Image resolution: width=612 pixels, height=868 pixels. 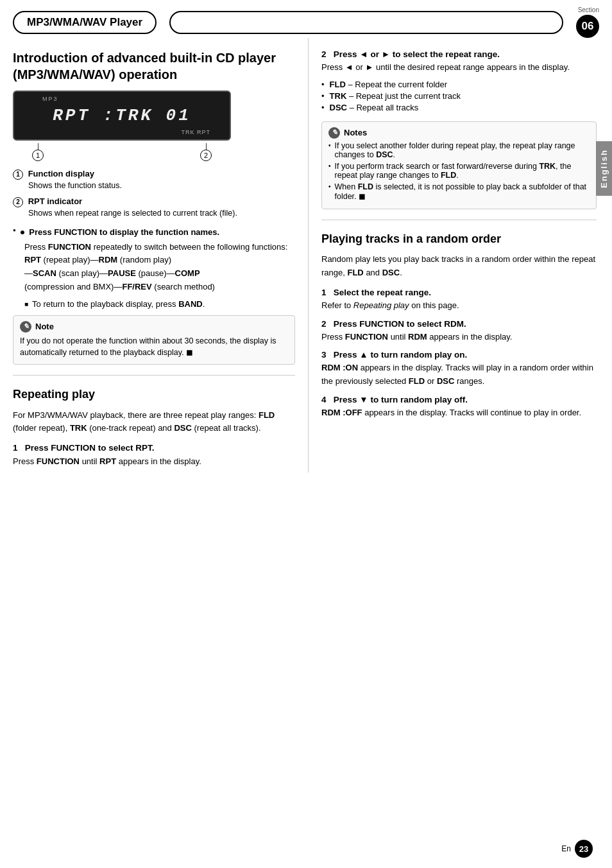 I want to click on r-step4-heading: 4 Press ▼ to turn random play off., so click(x=459, y=399).